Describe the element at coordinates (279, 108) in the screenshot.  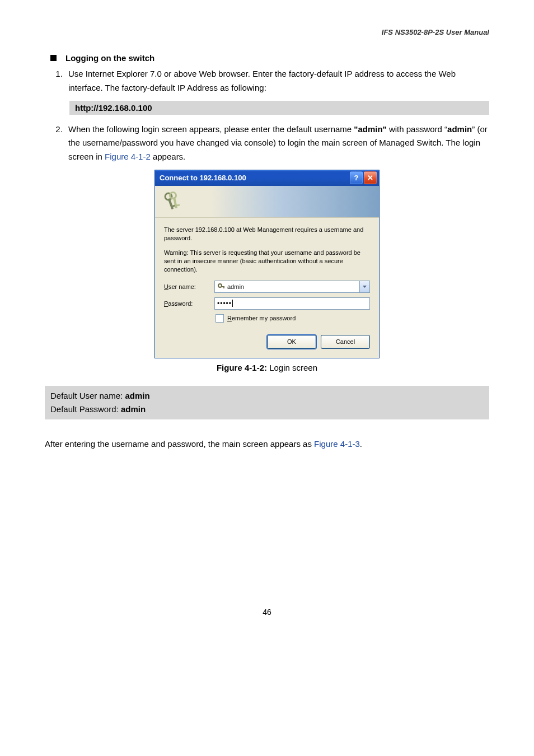
I see `url-code-bar: http://192.168.0.100` at that location.